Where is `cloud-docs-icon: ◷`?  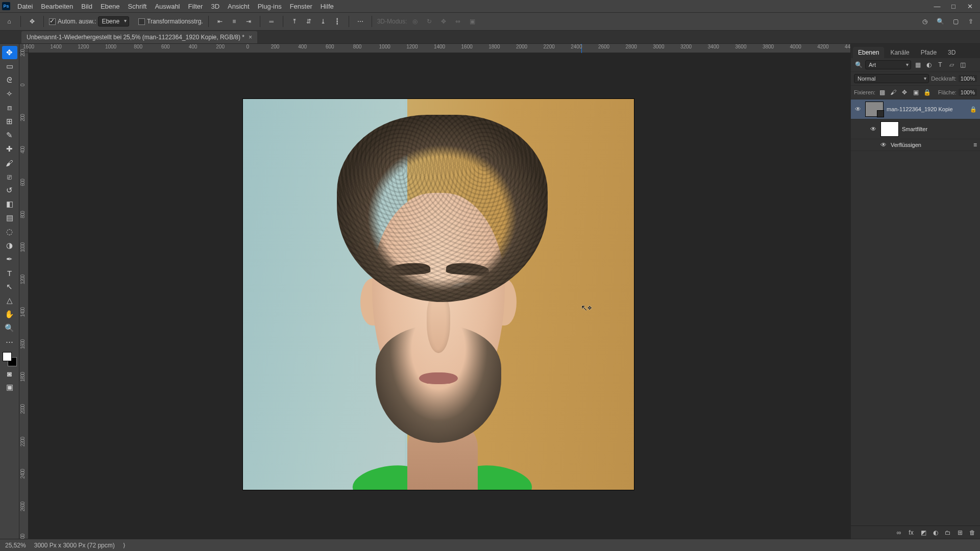
cloud-docs-icon: ◷ is located at coordinates (925, 21).